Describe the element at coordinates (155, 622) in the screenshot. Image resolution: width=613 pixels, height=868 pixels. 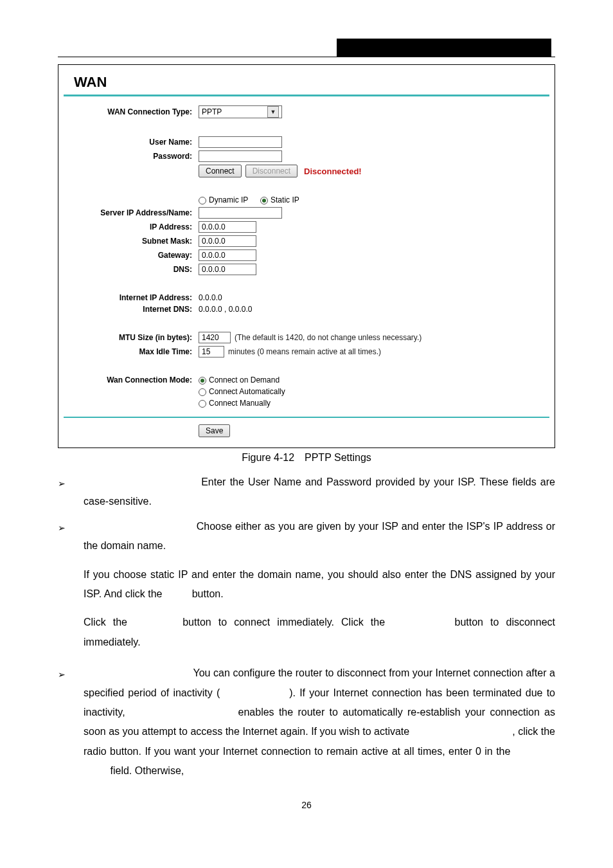
I see `bold-run: Connect` at that location.